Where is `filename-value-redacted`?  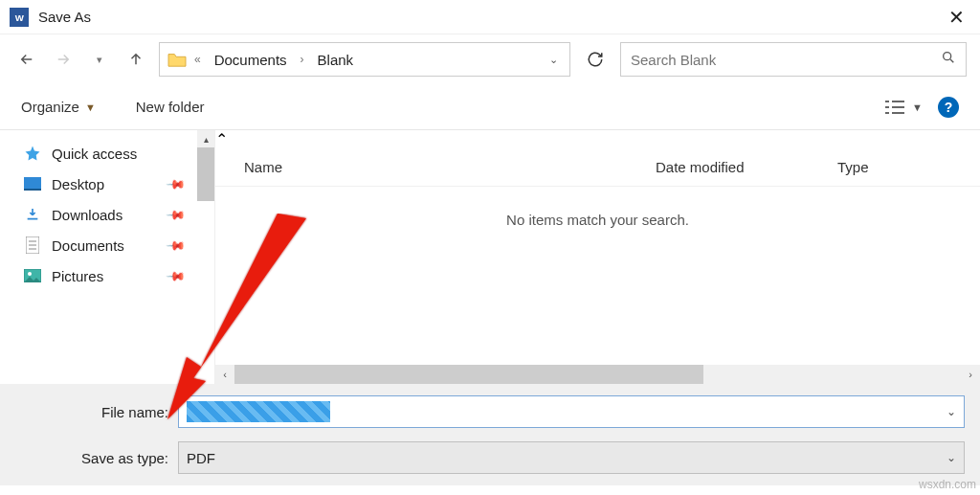 filename-value-redacted is located at coordinates (258, 412).